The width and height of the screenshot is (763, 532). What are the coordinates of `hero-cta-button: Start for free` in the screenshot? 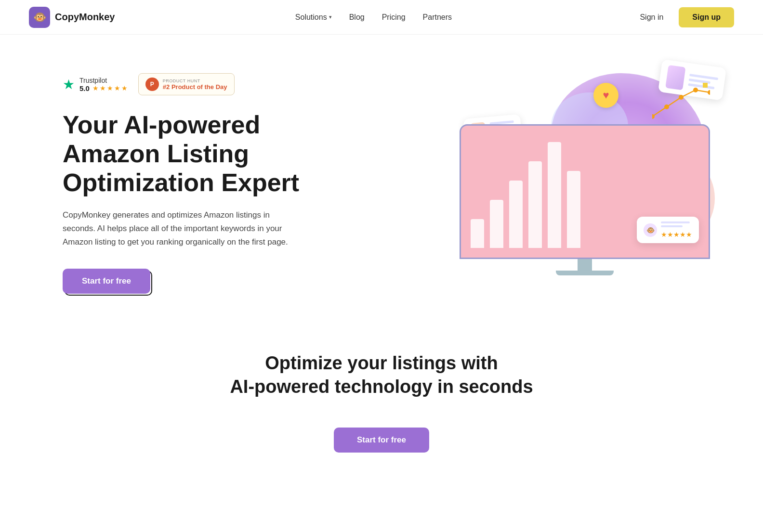 It's located at (106, 281).